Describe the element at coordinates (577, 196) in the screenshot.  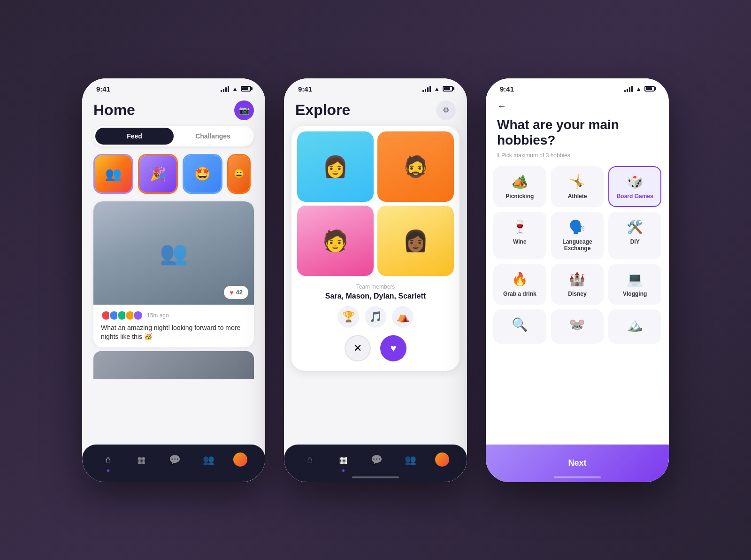
I see `athlete-label: Athlete` at that location.